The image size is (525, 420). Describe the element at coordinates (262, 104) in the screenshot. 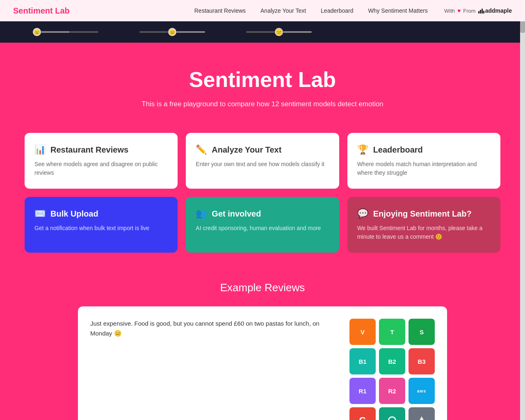

I see `hero-subtitle: This is a free playground to compare how…` at that location.